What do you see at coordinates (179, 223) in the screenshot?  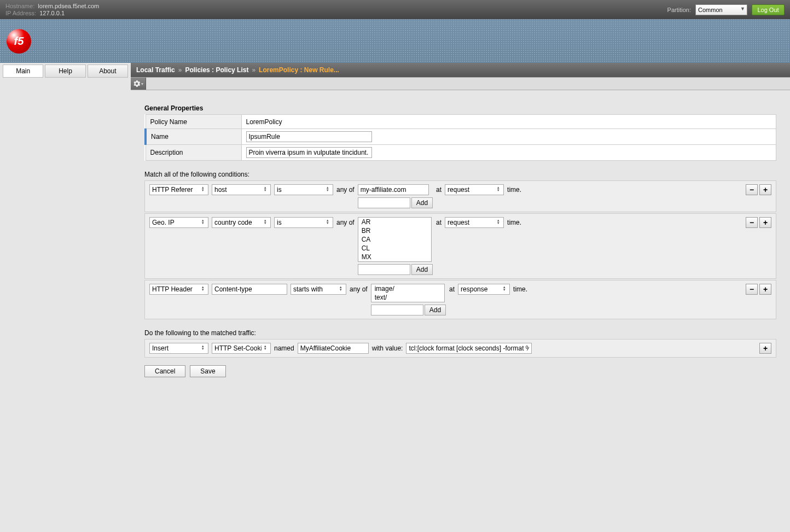 I see `cond2-operand-select: Geo. IP` at bounding box center [179, 223].